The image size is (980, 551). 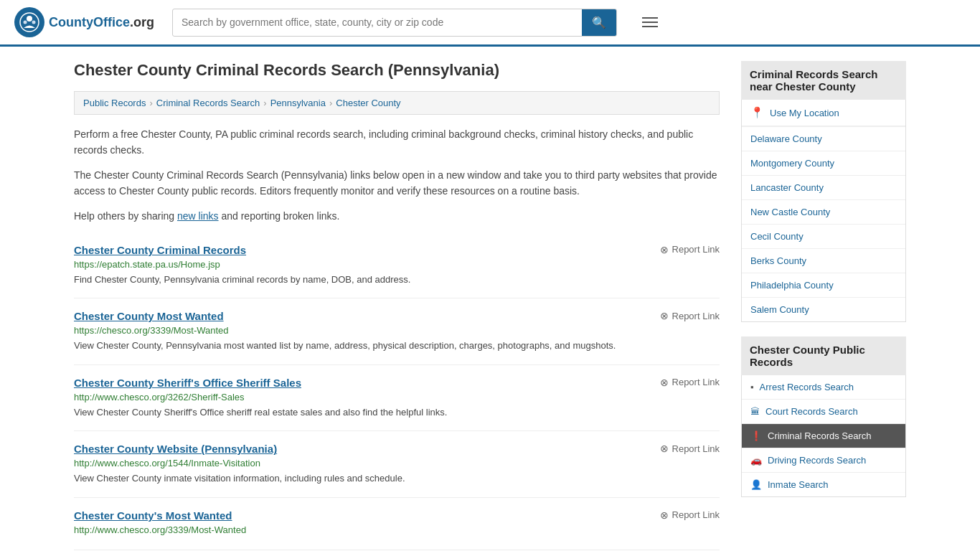 What do you see at coordinates (397, 264) in the screenshot?
I see `result-url: https://epatch.state.pa.us/Home.jsp` at bounding box center [397, 264].